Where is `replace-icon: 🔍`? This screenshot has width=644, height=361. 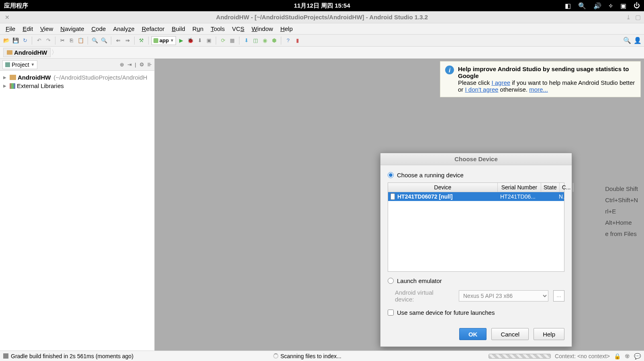
replace-icon: 🔍 is located at coordinates (104, 41).